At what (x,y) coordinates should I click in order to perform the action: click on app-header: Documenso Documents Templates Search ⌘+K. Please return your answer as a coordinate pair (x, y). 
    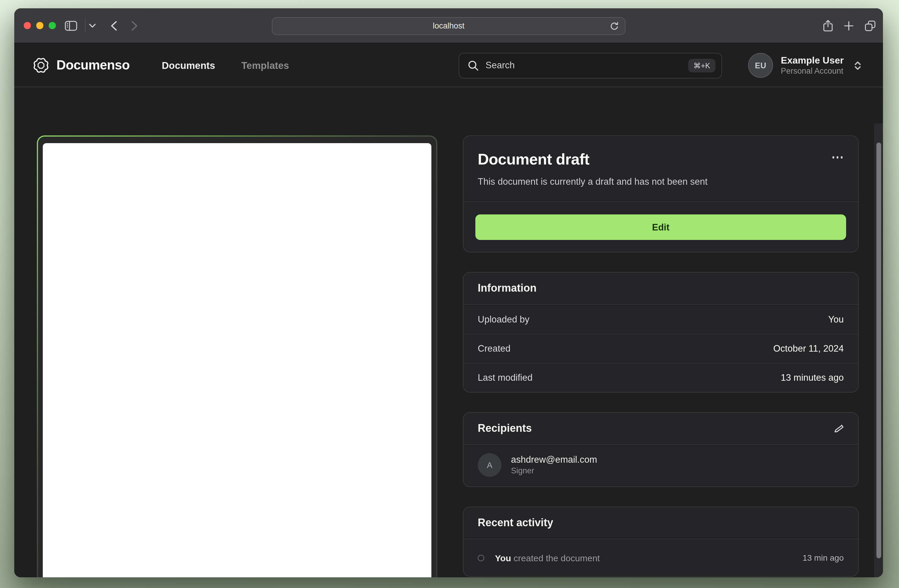
    Looking at the image, I should click on (449, 66).